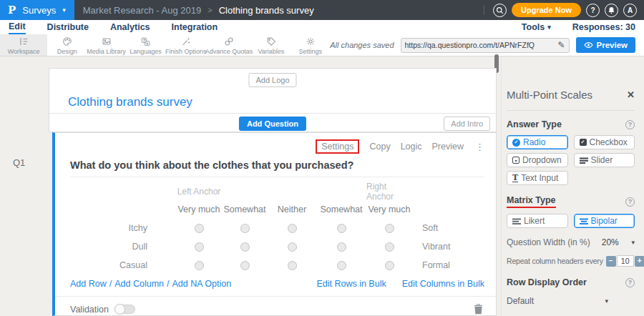 This screenshot has height=316, width=644. Describe the element at coordinates (212, 165) in the screenshot. I see `question-text: What do you think about the clothes that…` at that location.